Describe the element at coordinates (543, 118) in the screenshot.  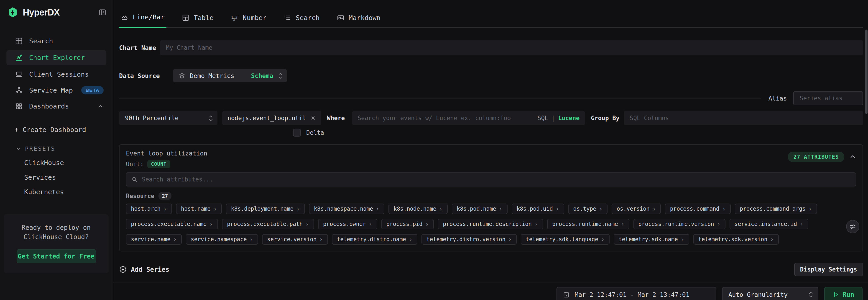
I see `language-sql-option: SQL` at that location.